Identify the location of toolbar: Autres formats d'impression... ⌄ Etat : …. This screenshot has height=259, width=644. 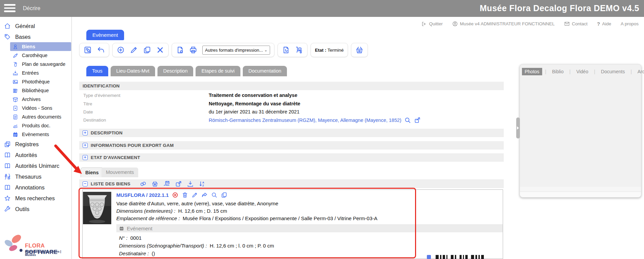
(224, 50).